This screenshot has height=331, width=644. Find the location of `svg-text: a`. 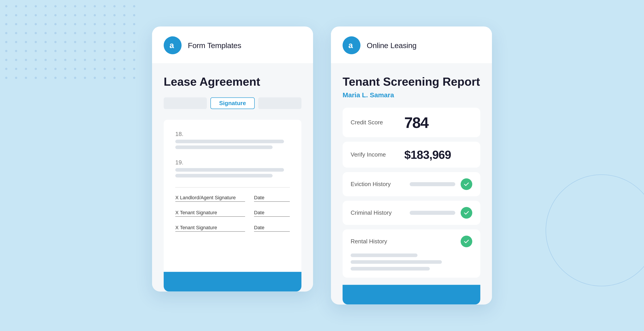

svg-text: a is located at coordinates (351, 45).